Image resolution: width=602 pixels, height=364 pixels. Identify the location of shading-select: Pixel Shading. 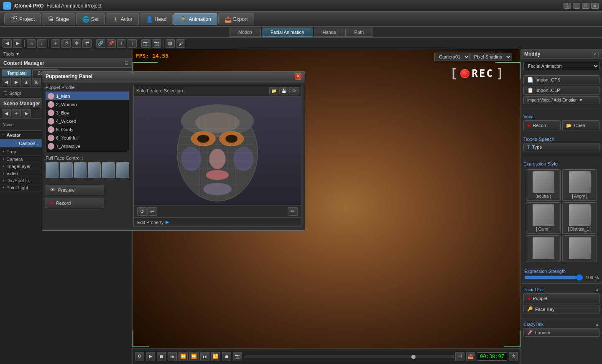
(491, 57).